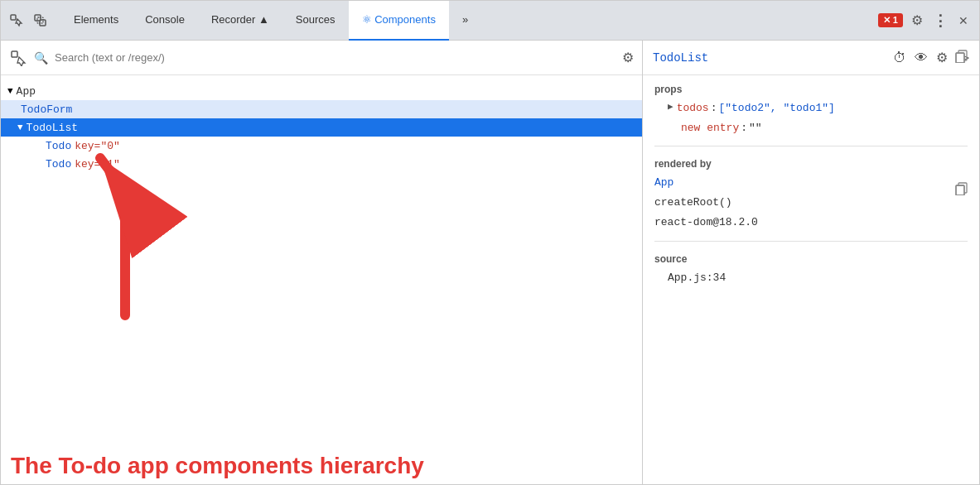 The width and height of the screenshot is (980, 485). What do you see at coordinates (46, 109) in the screenshot?
I see `tree-label-todoform: TodoForm` at bounding box center [46, 109].